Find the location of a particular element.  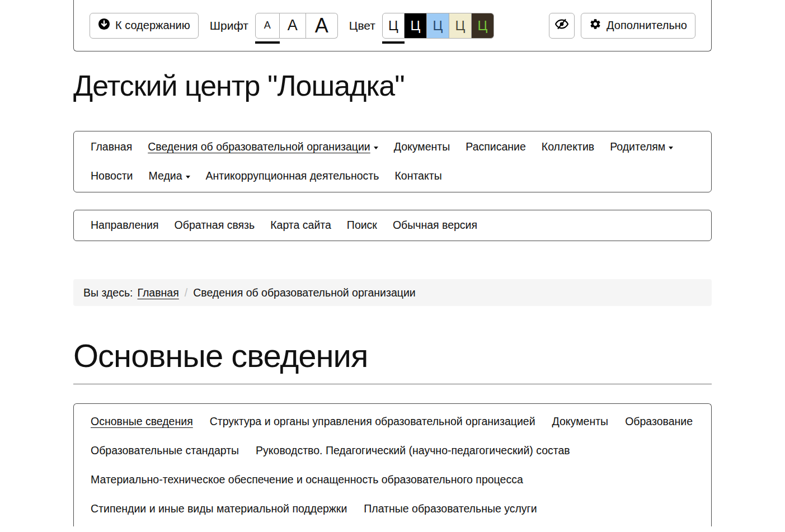

breadcrumb: Вы здесь: Главная / Сведения об образова… is located at coordinates (393, 293).